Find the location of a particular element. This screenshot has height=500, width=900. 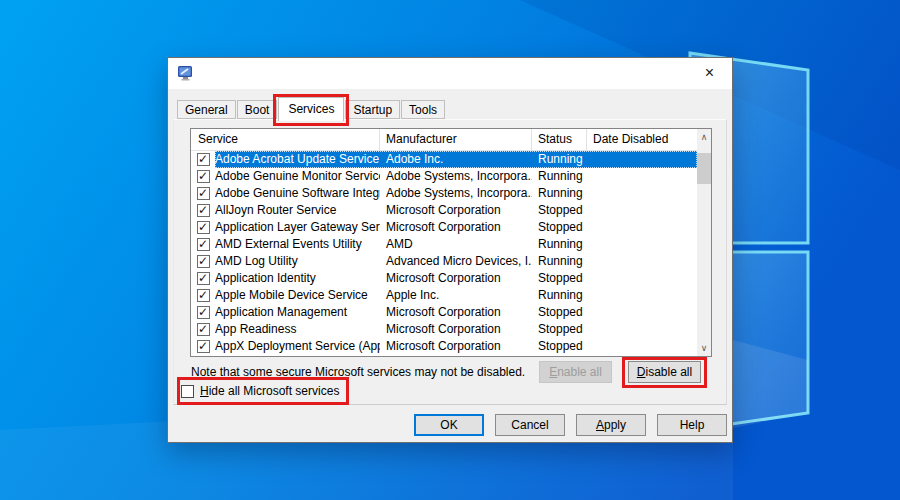

tab-tools: Tools is located at coordinates (423, 110).